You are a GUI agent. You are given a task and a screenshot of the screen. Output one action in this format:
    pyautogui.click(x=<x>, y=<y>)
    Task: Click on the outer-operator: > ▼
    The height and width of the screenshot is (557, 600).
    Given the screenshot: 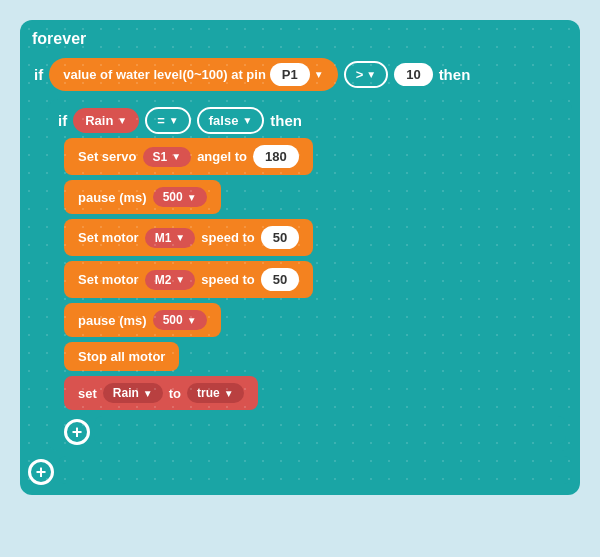 What is the action you would take?
    pyautogui.click(x=366, y=74)
    